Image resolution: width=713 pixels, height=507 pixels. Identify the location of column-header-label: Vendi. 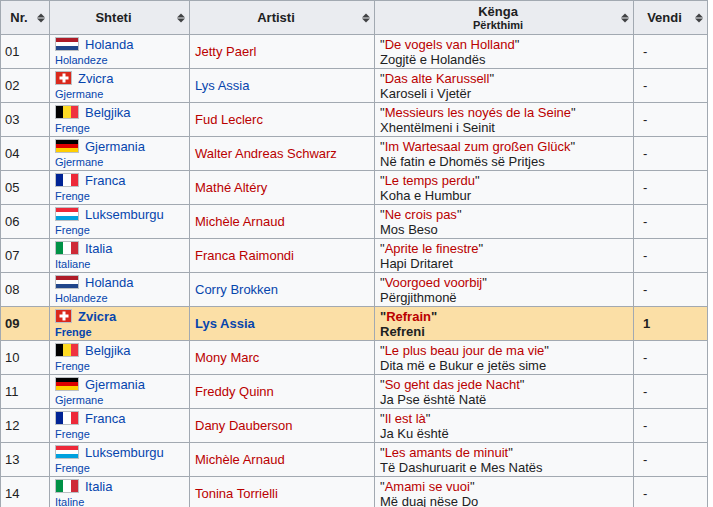
(664, 18).